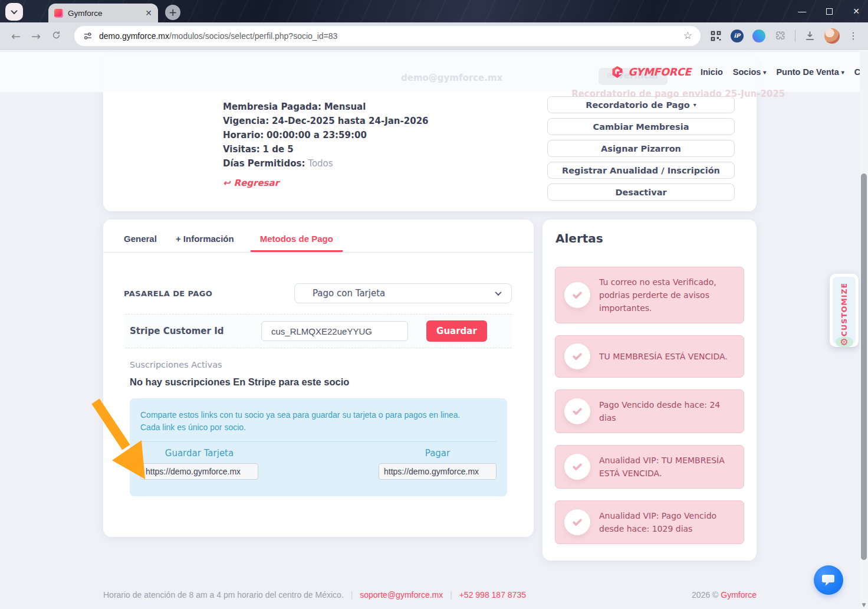  What do you see at coordinates (828, 580) in the screenshot?
I see `chat-bubble-icon` at bounding box center [828, 580].